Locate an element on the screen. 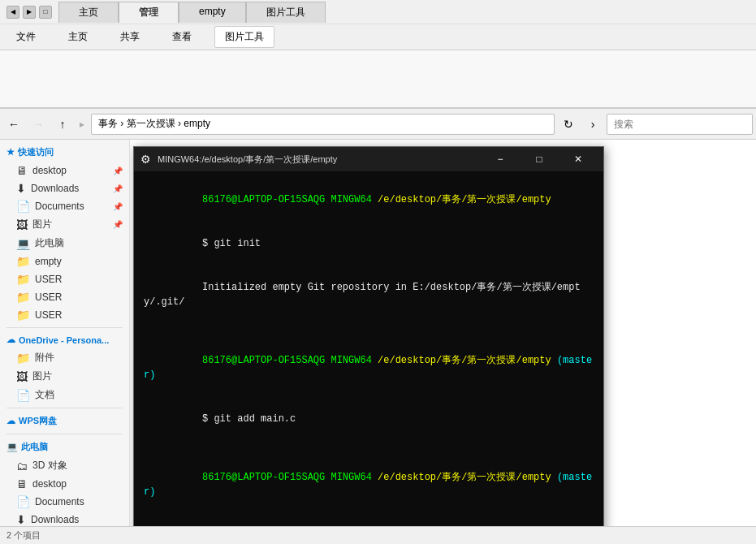 This screenshot has width=756, height=544. sidebar-item-user3: 📁 USER is located at coordinates (65, 315).